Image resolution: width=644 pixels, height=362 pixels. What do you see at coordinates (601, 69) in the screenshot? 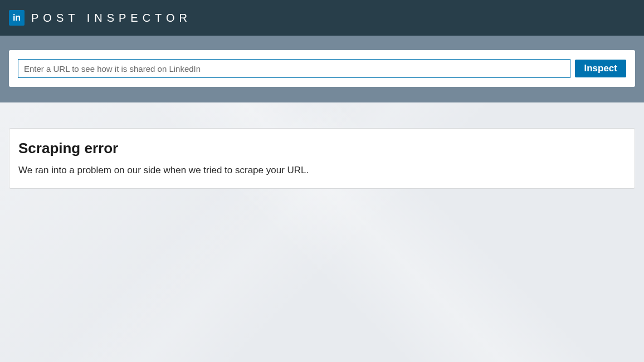
I see `inspect-button: Inspect` at bounding box center [601, 69].